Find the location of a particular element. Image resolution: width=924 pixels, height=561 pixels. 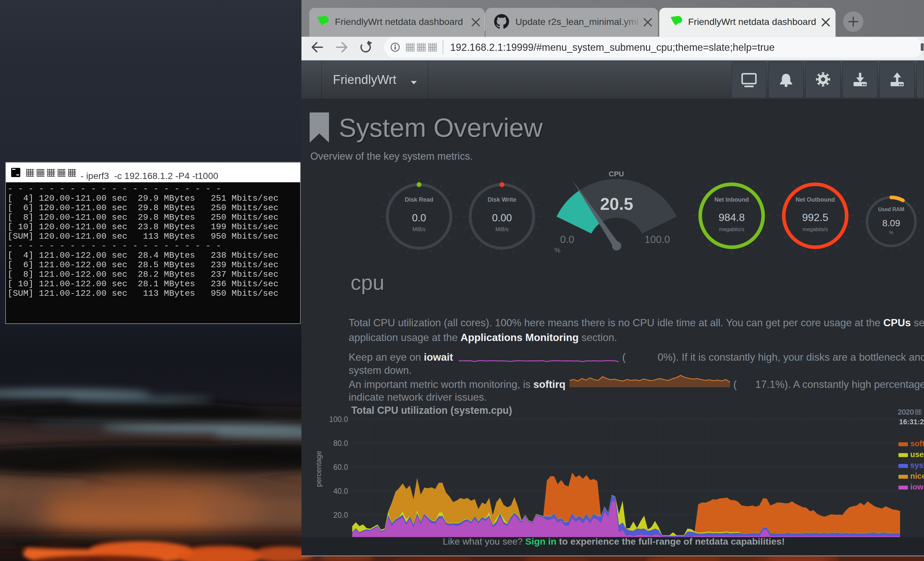

svg-text:[ 8] 121.00-122.00 sec 28.2: [ 8] 121.00-122.00 sec 28.2 MBytes 237 M… is located at coordinates (143, 274).